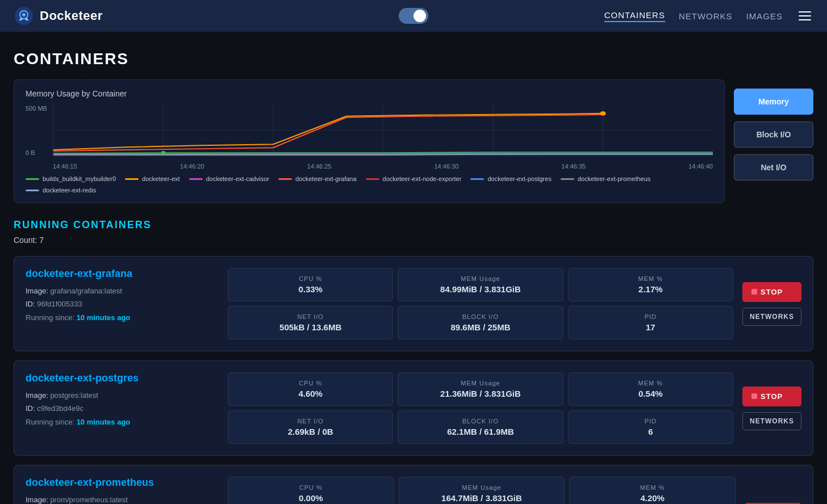 The image size is (827, 504). Describe the element at coordinates (772, 396) in the screenshot. I see `stop-button-postgres: STOP` at that location.